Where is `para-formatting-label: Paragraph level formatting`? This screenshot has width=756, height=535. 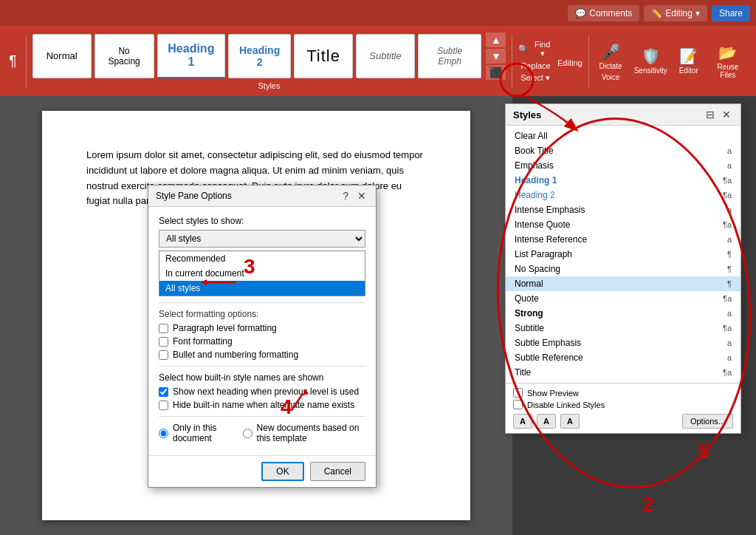
para-formatting-label: Paragraph level formatting is located at coordinates (224, 328).